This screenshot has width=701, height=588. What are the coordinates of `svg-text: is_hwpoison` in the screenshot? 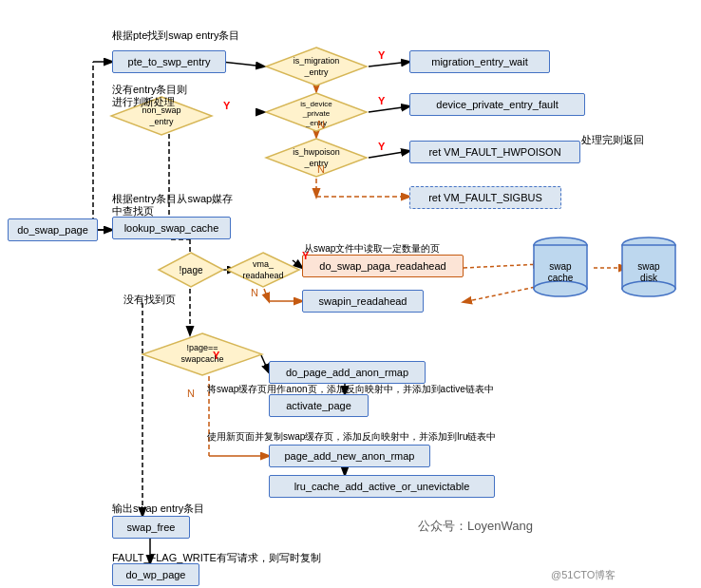 It's located at (316, 152).